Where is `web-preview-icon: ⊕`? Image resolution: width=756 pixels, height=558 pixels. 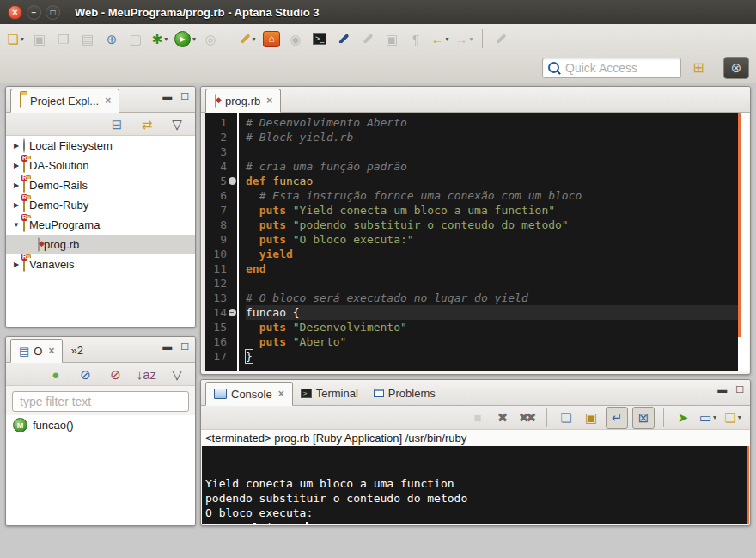
web-preview-icon: ⊕ is located at coordinates (112, 39).